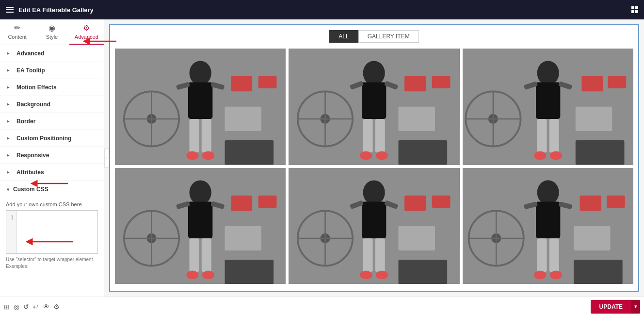 The height and width of the screenshot is (316, 644). I want to click on accordion-background-label: Background, so click(33, 104).